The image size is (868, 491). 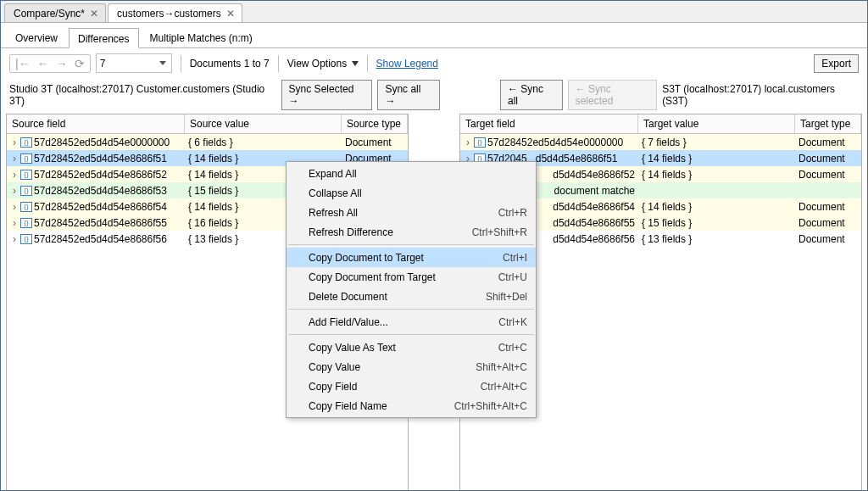 What do you see at coordinates (434, 36) in the screenshot?
I see `sub-tabs: Overview Differences Multiple Matches (n…` at bounding box center [434, 36].